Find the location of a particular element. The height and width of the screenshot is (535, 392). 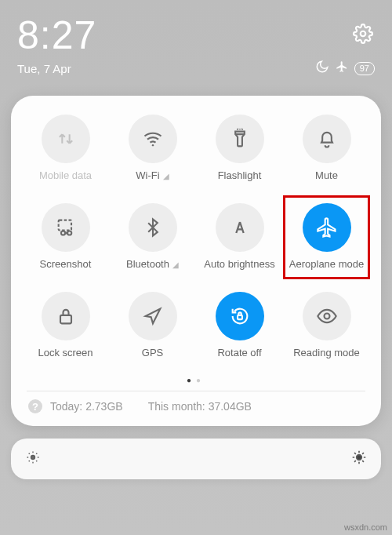

brightness-slider is located at coordinates (196, 459).